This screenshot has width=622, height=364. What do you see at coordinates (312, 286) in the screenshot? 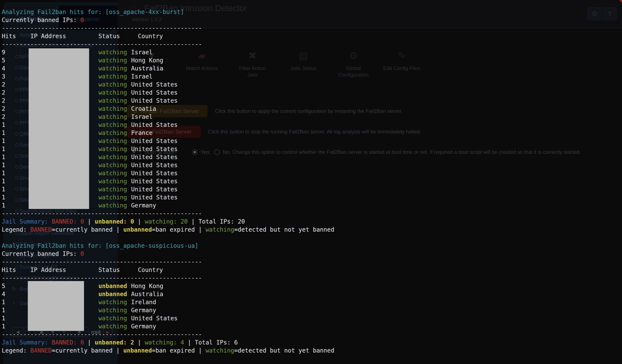
I see `table-row: 5unbannedHong Kong` at bounding box center [312, 286].